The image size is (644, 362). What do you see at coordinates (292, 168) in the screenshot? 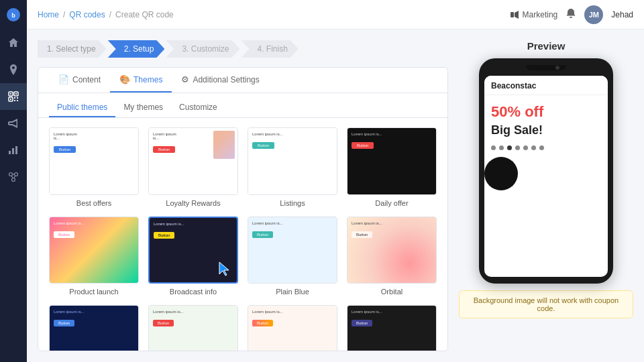
I see `theme-listings: Lorem ipsum is... Button Listings` at bounding box center [292, 168].